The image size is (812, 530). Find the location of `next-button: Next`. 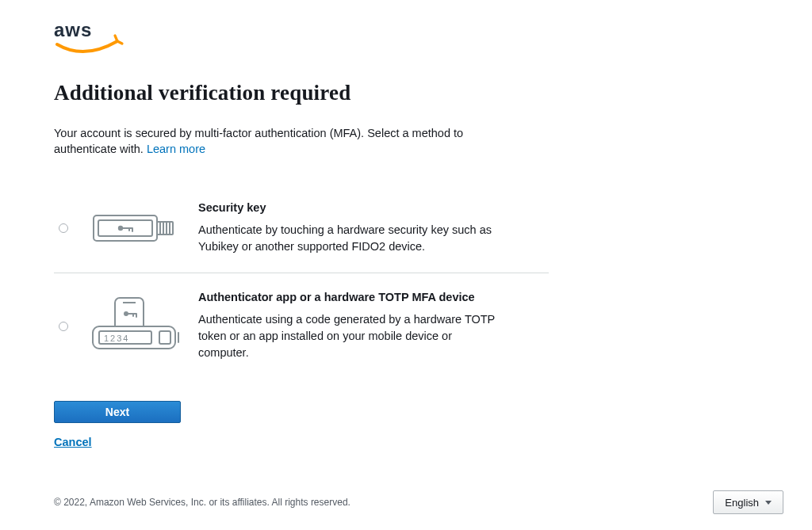

next-button: Next is located at coordinates (117, 412).